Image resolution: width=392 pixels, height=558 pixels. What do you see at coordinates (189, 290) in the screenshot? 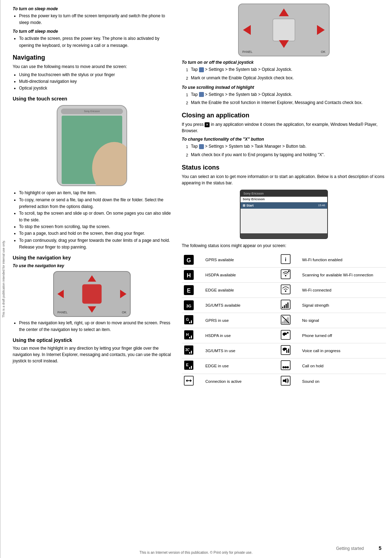
I see `edge-available-icon: E` at bounding box center [189, 290].